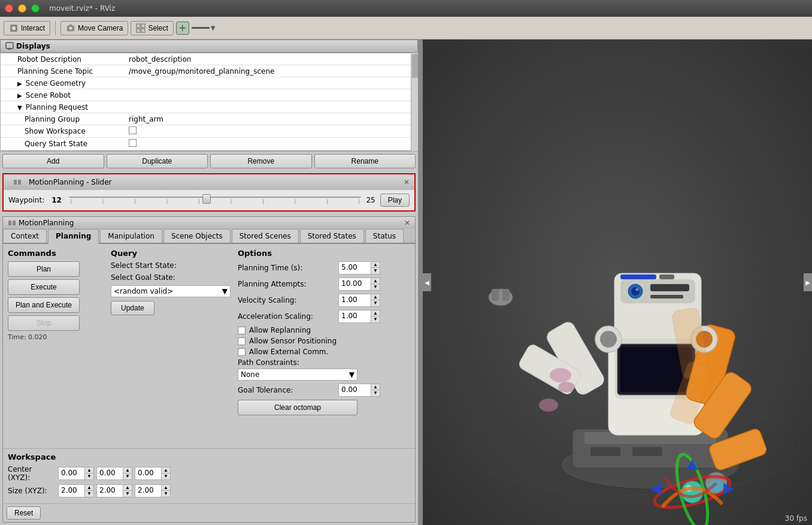 The width and height of the screenshot is (812, 525). Describe the element at coordinates (24, 513) in the screenshot. I see `reset-button: Reset` at that location.